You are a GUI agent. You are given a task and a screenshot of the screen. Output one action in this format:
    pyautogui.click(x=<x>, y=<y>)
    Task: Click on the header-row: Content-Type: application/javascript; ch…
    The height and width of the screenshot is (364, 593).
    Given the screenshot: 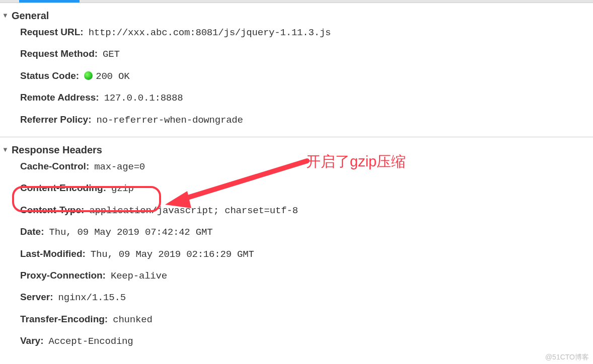 What is the action you would take?
    pyautogui.click(x=296, y=210)
    